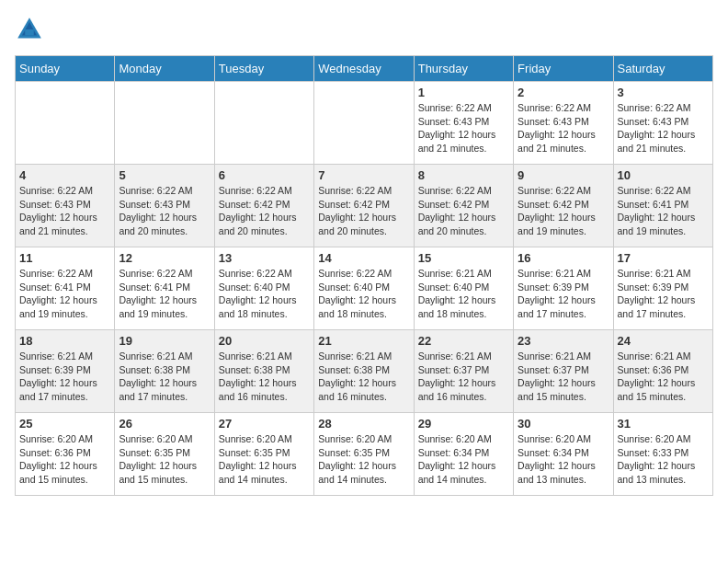 This screenshot has height=563, width=728. I want to click on calendar-cell: 1Sunrise: 6:22 AMSunset: 6:43 PMDaylight…, so click(463, 123).